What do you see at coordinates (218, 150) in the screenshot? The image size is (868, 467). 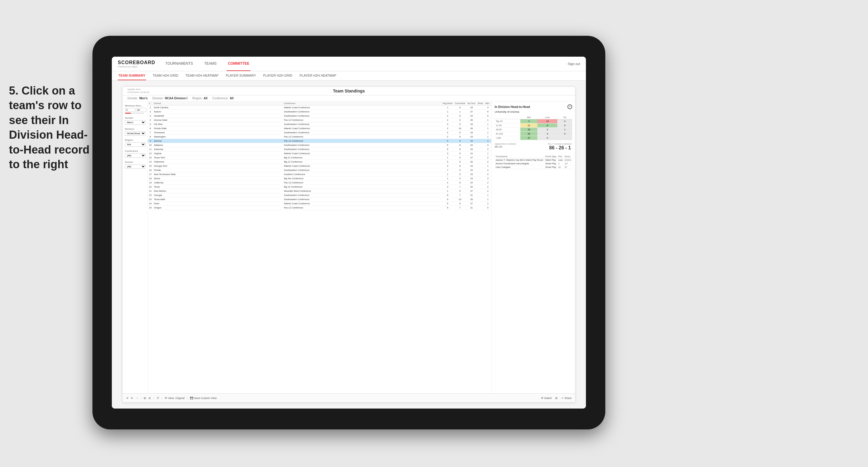 I see `cell-school: Arkansas` at bounding box center [218, 150].